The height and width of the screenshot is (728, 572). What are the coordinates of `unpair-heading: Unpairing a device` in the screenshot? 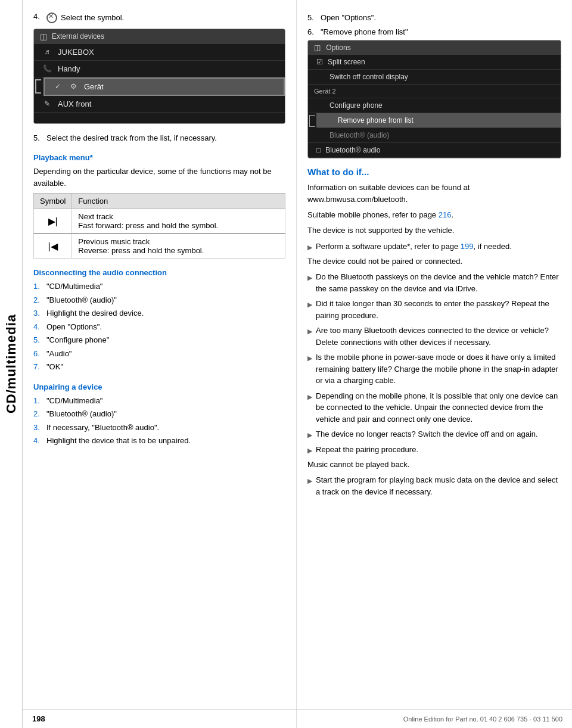 It's located at (160, 387).